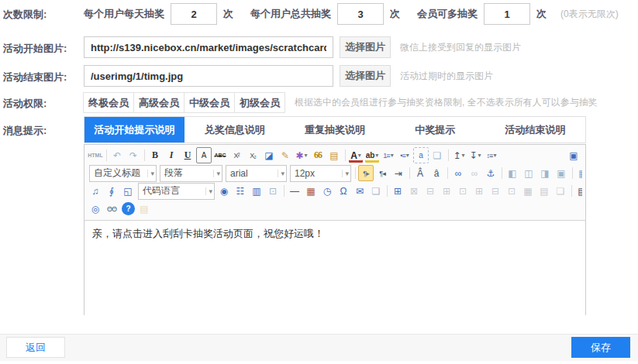  What do you see at coordinates (560, 191) in the screenshot?
I see `page-break-icon: ❏` at bounding box center [560, 191].